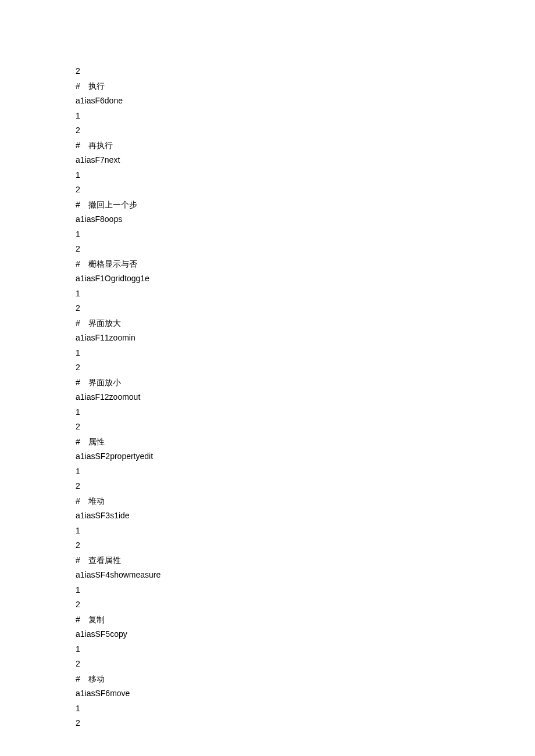 This screenshot has width=535, height=756. I want to click on text-line: # 界面放大, so click(305, 324).